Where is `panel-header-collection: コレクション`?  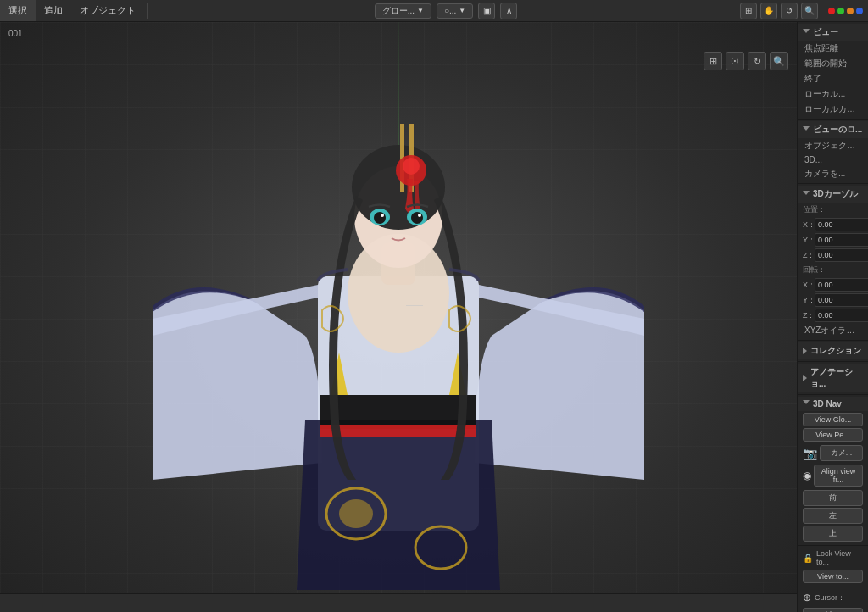 panel-header-collection: コレクション is located at coordinates (832, 351).